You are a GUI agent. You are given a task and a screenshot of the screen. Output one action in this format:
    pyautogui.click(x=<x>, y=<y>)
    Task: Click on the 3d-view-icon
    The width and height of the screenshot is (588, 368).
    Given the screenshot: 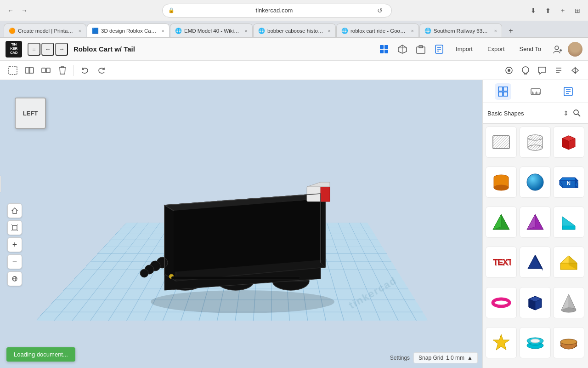 What is the action you would take?
    pyautogui.click(x=402, y=49)
    